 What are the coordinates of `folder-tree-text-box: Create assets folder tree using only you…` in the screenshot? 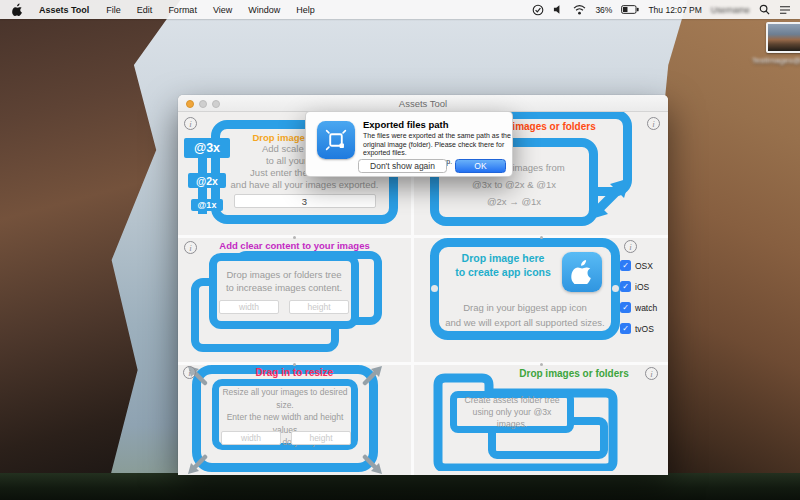 It's located at (512, 412).